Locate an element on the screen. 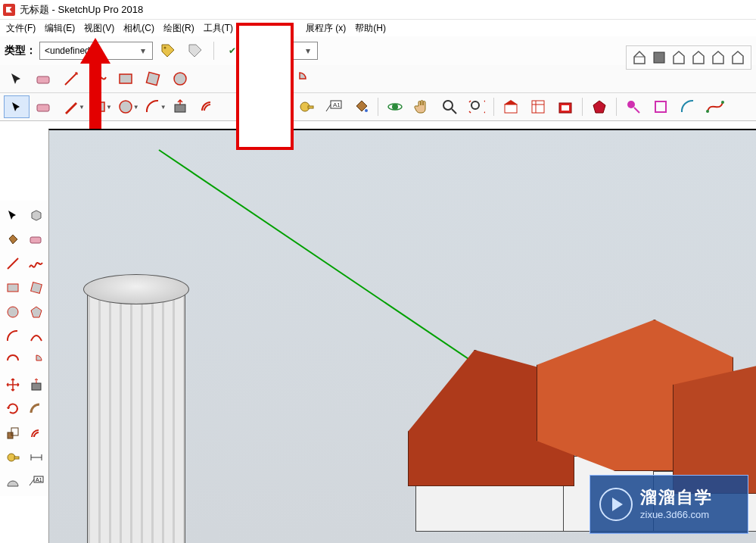 This screenshot has height=543, width=756. menu-tools: 工具(T) is located at coordinates (218, 29).